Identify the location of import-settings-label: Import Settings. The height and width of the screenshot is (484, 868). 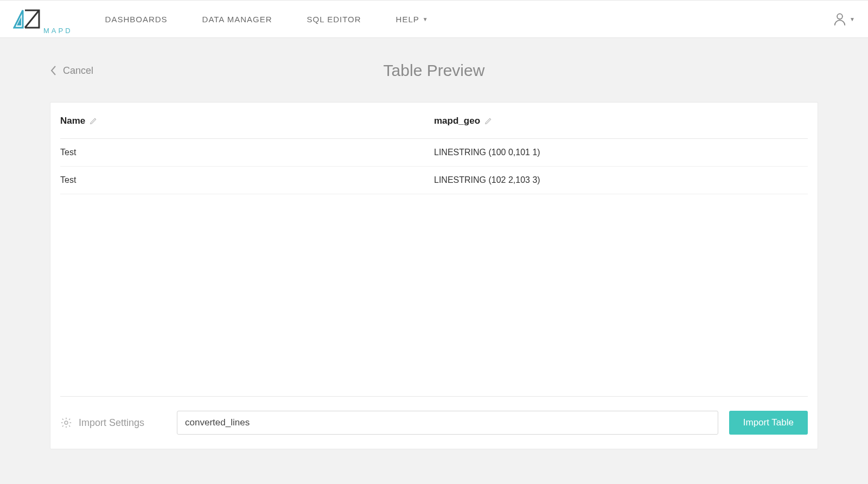
(112, 423).